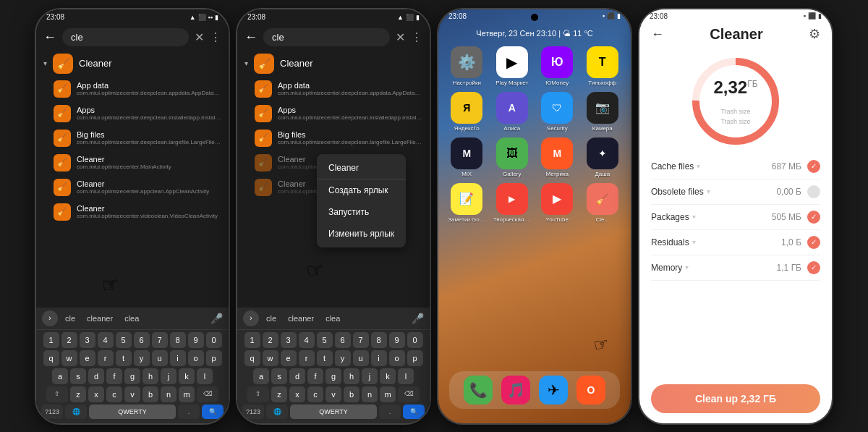 Image resolution: width=868 pixels, height=432 pixels. I want to click on suggestion-cleaner-1: cleaner, so click(100, 318).